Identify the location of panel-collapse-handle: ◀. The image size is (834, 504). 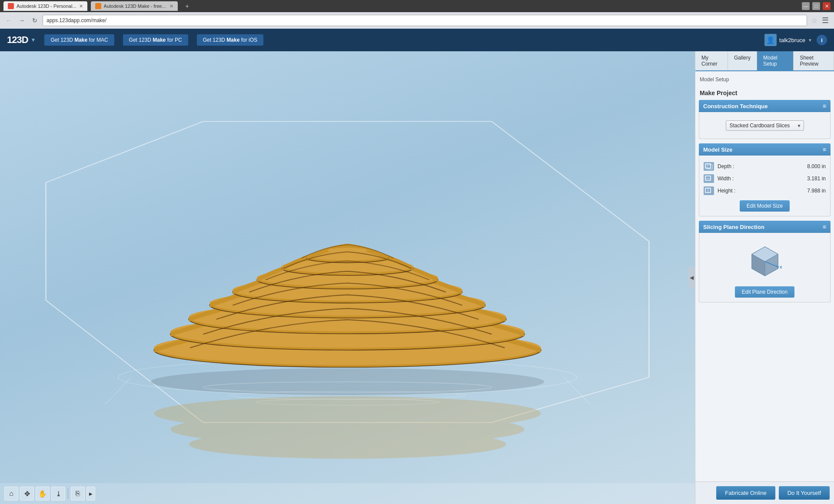
(691, 278).